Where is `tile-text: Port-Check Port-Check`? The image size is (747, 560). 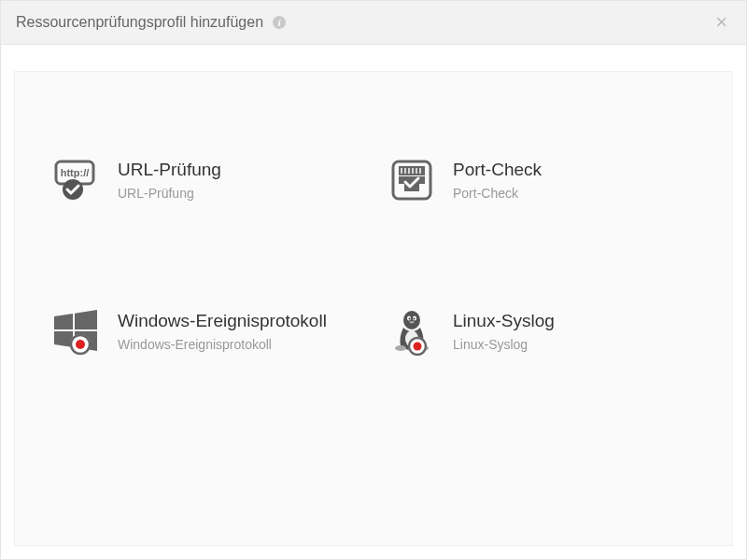 tile-text: Port-Check Port-Check is located at coordinates (497, 180).